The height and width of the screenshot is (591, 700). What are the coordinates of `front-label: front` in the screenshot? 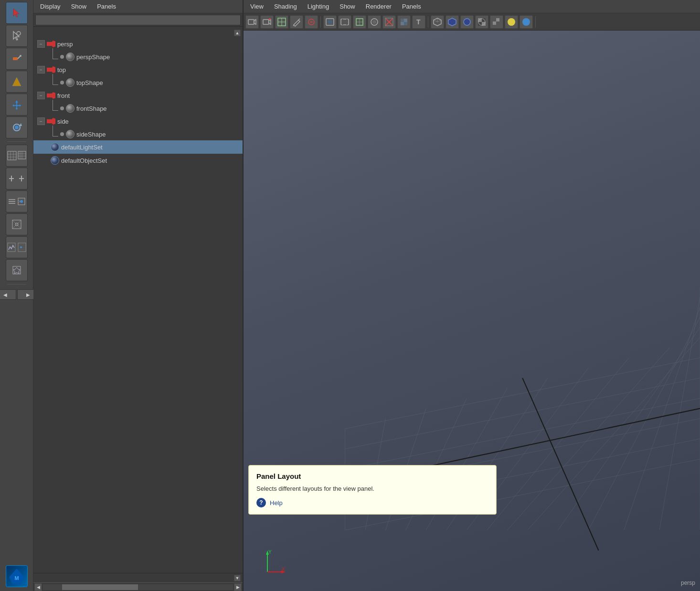 It's located at (64, 95).